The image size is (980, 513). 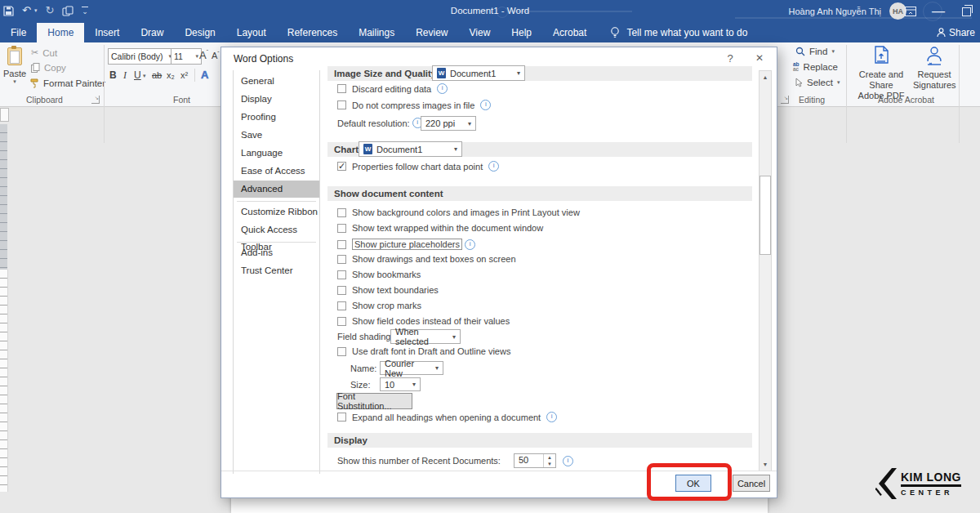 I want to click on checkbox-show-picture-placeholders: Show picture placeholders, so click(x=407, y=244).